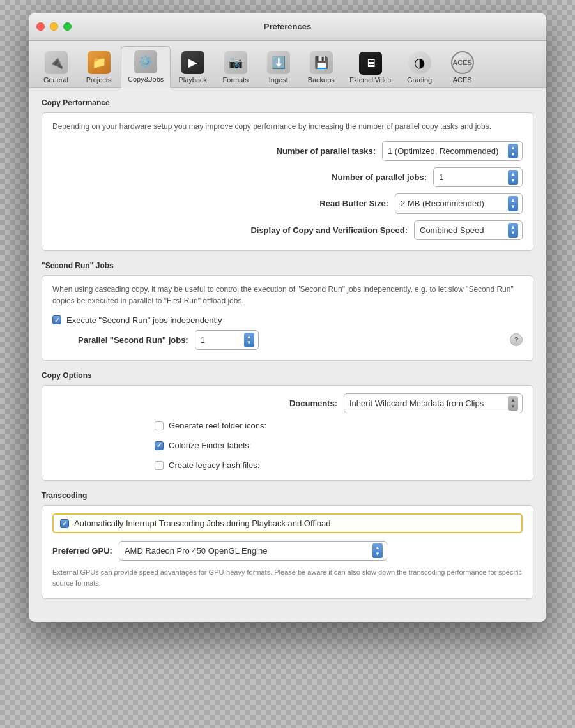 The height and width of the screenshot is (728, 575). What do you see at coordinates (288, 203) in the screenshot?
I see `read-buffer-row: Read Buffer Size: 2 MB (Recommended) ▲▼` at bounding box center [288, 203].